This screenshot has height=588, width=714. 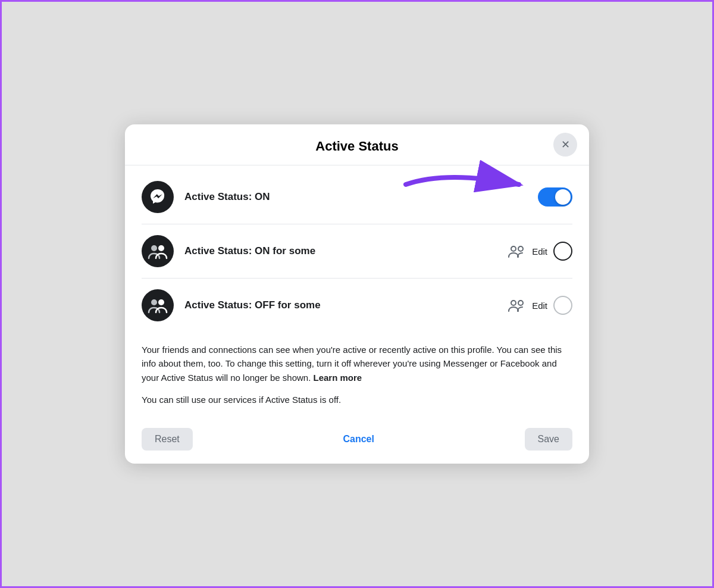 What do you see at coordinates (167, 439) in the screenshot?
I see `reset-button: Reset` at bounding box center [167, 439].